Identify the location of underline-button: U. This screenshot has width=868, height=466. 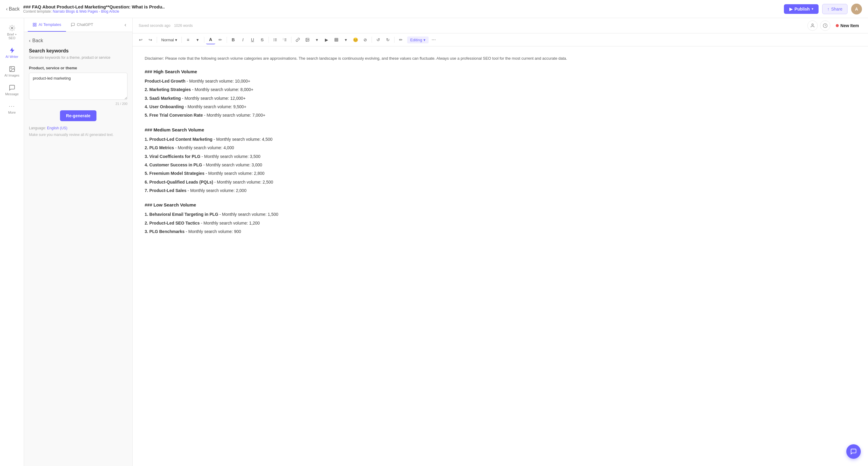
(253, 40).